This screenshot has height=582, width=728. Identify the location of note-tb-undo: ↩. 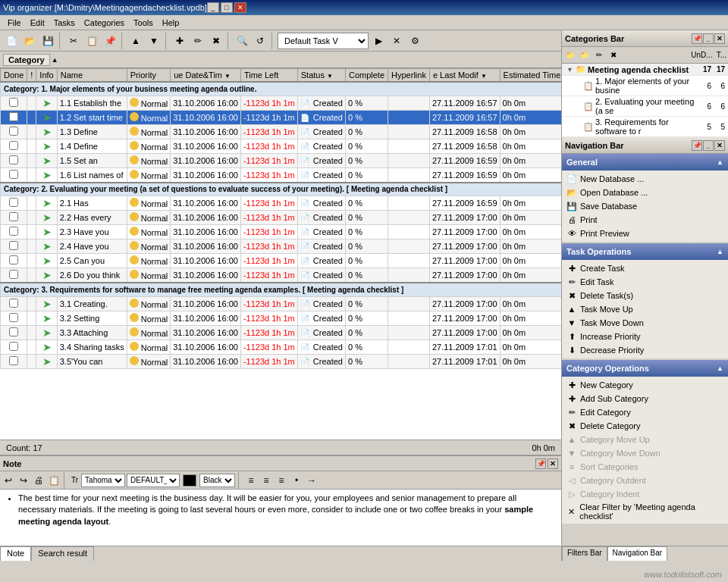
(8, 480).